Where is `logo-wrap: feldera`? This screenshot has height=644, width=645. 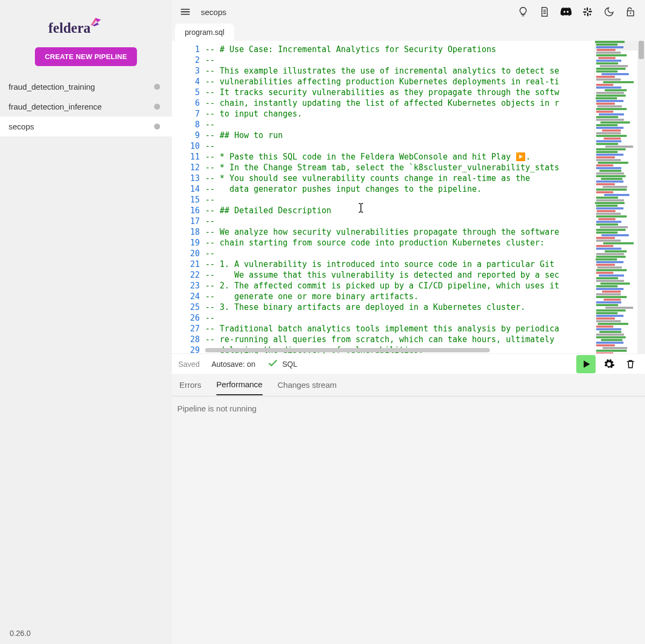 logo-wrap: feldera is located at coordinates (86, 24).